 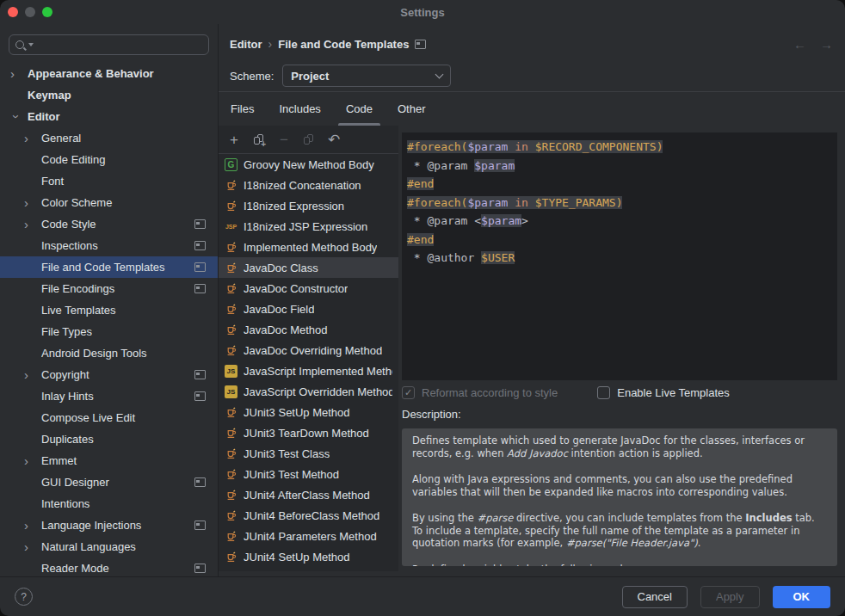 What do you see at coordinates (308, 391) in the screenshot?
I see `template-item-javascript-overridden-method: JSJavaScript Overridden Method` at bounding box center [308, 391].